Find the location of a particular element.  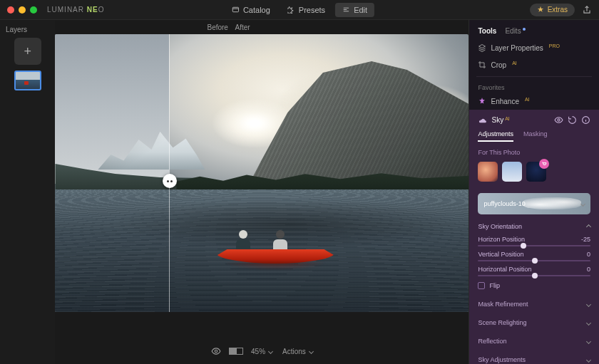

chevron-up-icon is located at coordinates (589, 227).